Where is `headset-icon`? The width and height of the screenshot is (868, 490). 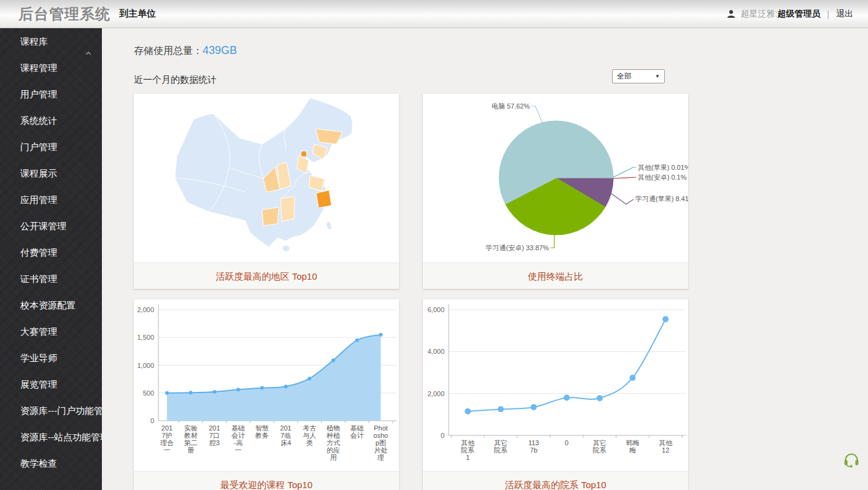
headset-icon is located at coordinates (851, 461).